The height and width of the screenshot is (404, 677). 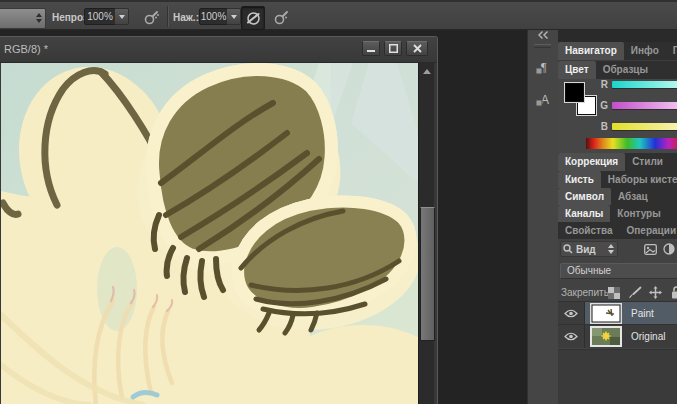 What do you see at coordinates (618, 292) in the screenshot?
I see `lock-row: Закрепить:` at bounding box center [618, 292].